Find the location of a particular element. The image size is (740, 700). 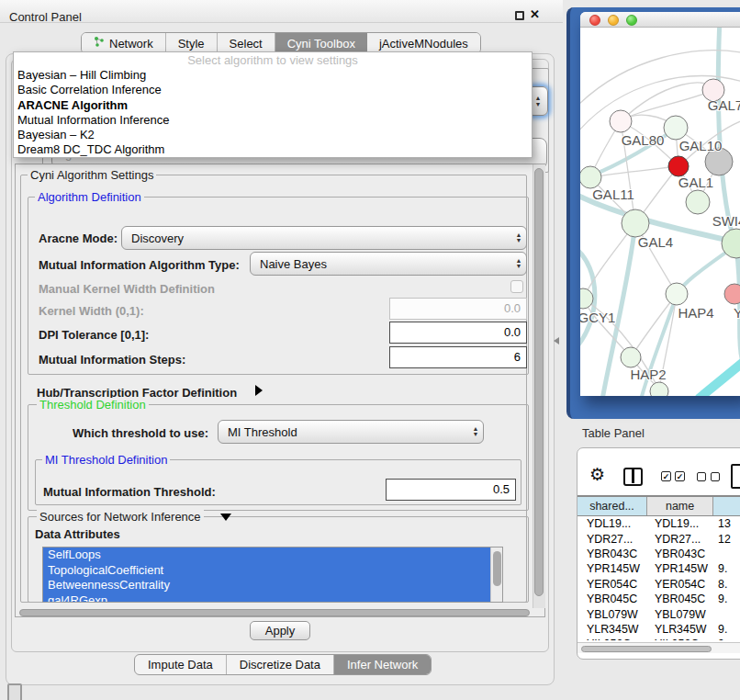

expand-right-icon is located at coordinates (259, 390).